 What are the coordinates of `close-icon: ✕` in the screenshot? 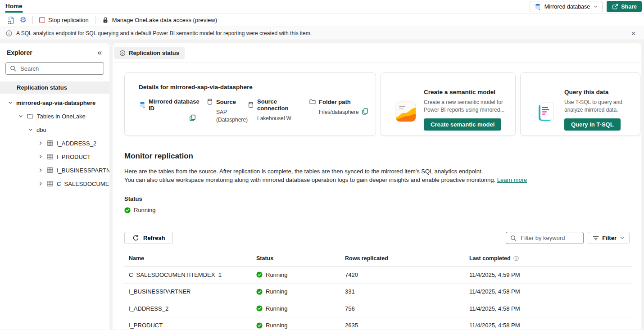 It's located at (633, 33).